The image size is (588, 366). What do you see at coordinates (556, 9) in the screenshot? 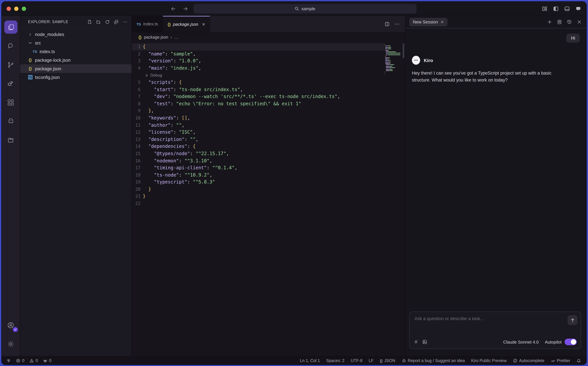
I see `panel-left-icon` at bounding box center [556, 9].